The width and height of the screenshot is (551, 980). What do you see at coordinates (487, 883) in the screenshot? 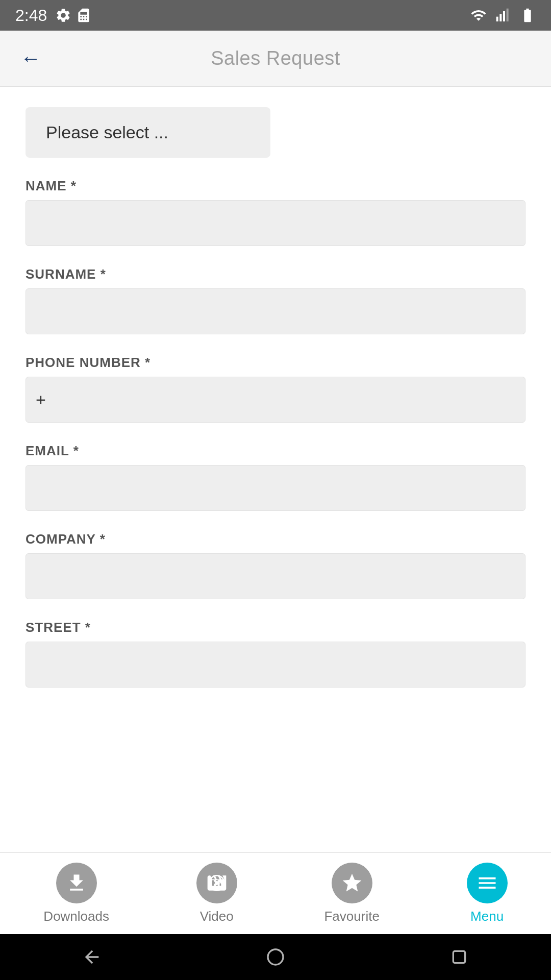
I see `menu-icon` at bounding box center [487, 883].